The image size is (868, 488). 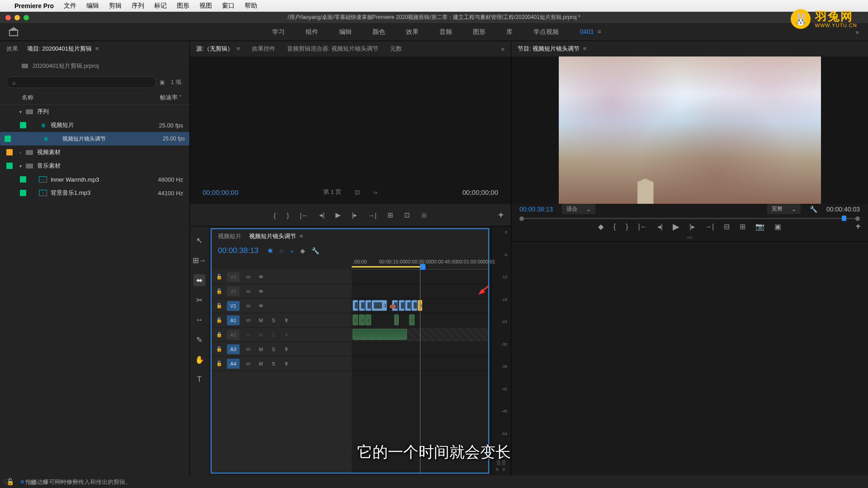 I want to click on audio-clip-locked, so click(x=380, y=334).